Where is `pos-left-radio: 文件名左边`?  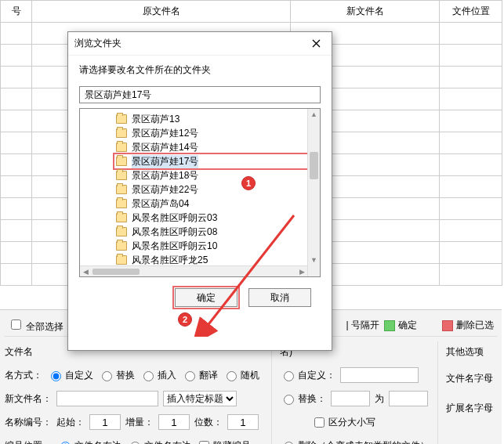
pos-left-radio: 文件名左边 is located at coordinates (89, 442).